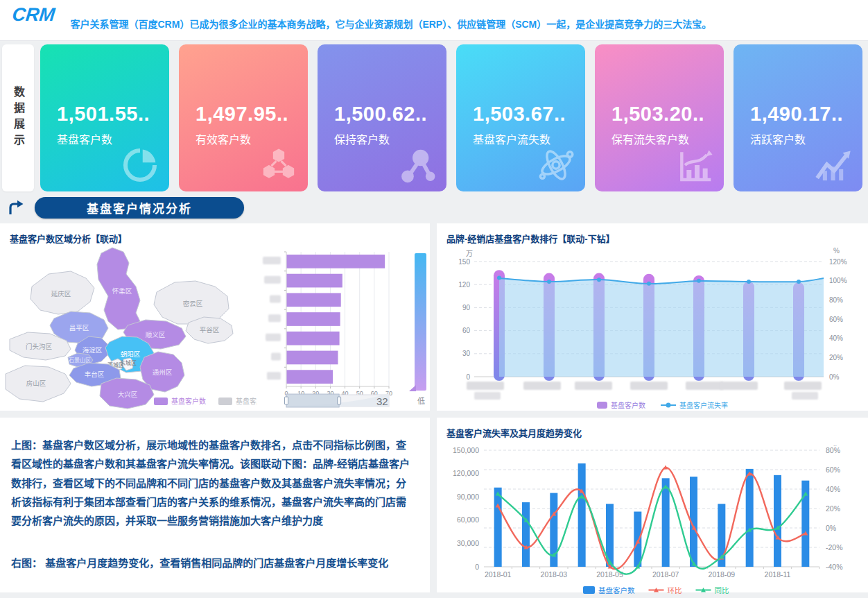 Image resolution: width=868 pixels, height=598 pixels. What do you see at coordinates (833, 470) in the screenshot?
I see `svg-text: 60%` at bounding box center [833, 470].